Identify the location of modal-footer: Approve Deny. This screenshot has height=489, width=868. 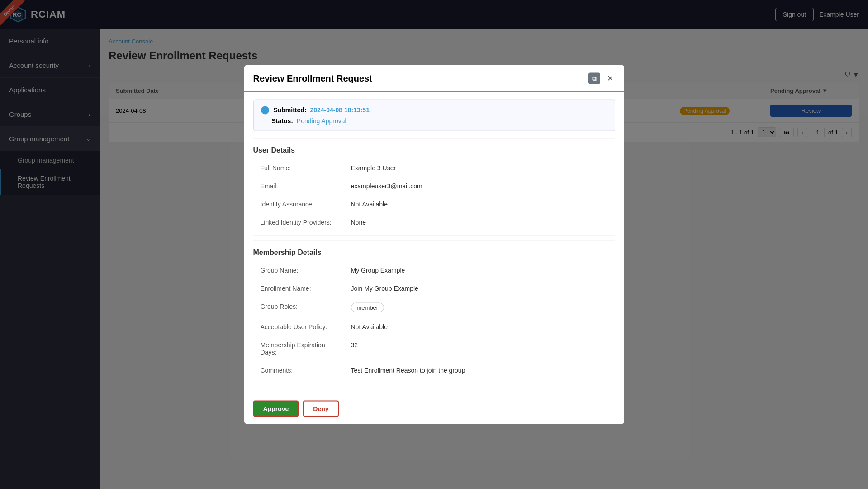
(434, 408).